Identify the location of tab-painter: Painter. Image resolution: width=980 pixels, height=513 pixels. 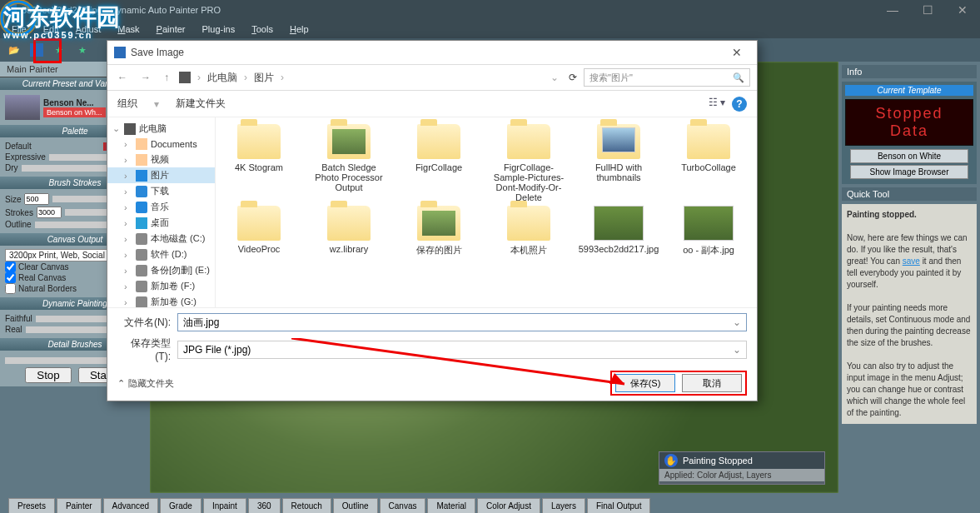
(79, 506).